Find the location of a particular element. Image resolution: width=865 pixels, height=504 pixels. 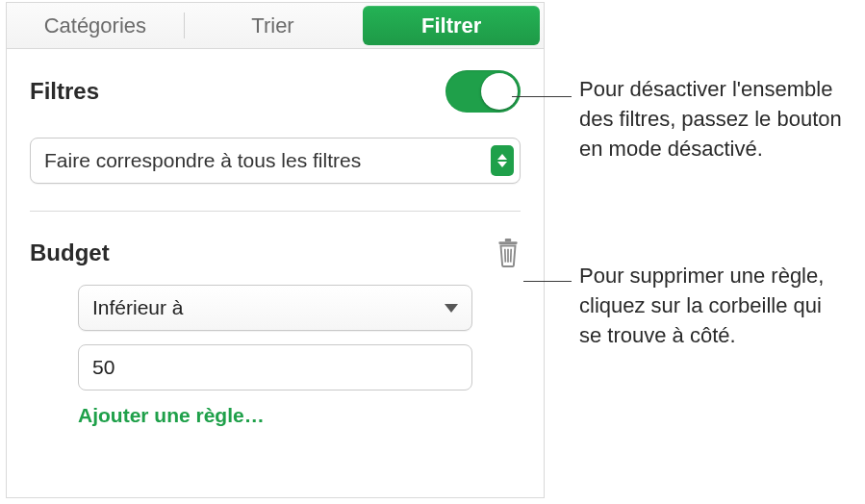

rule-column-label: Budget is located at coordinates (69, 253).